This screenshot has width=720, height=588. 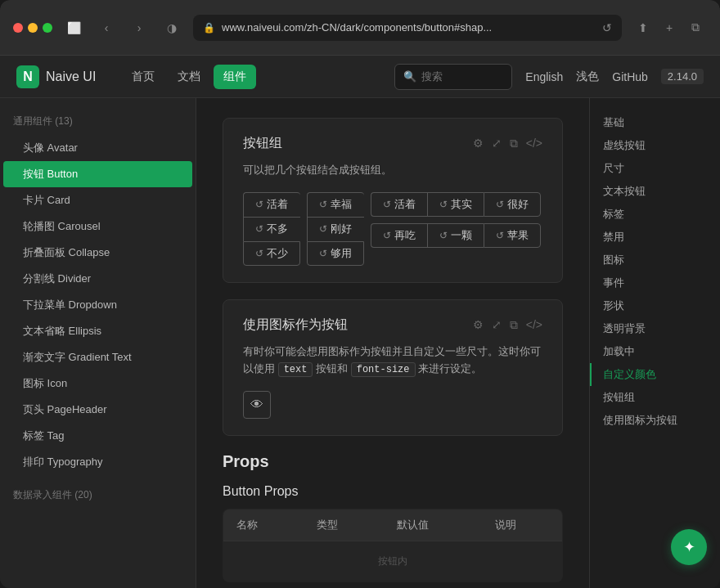 I want to click on sync-icon-2: ↺, so click(x=443, y=204).